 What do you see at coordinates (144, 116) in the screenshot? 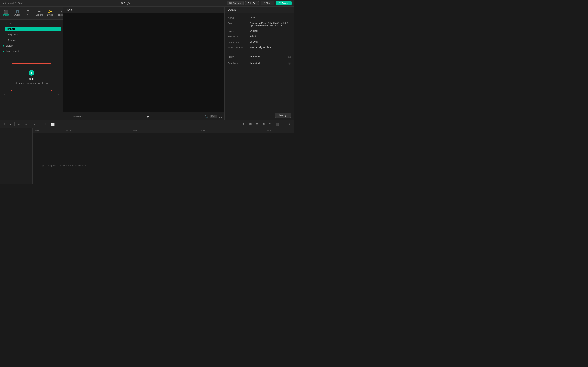
I see `player-controls: 00:00:00:00 / 00:00:00:00 ▶ 📷 Ratio ⛶` at bounding box center [144, 116].